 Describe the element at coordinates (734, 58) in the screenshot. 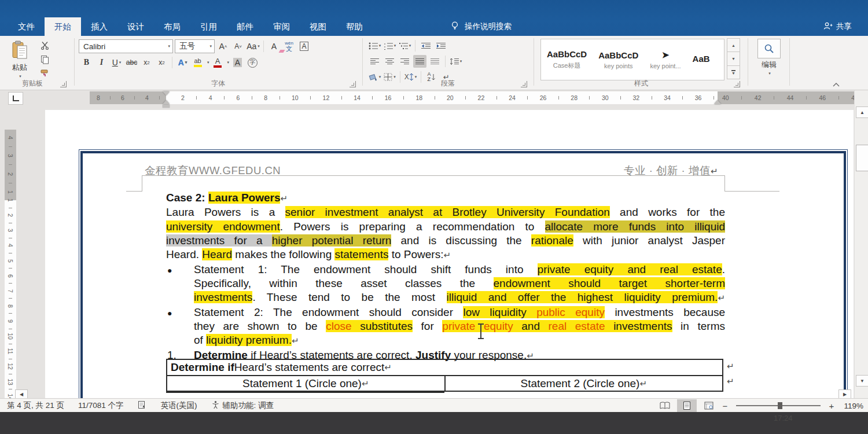

I see `styles-scroll-down-button: ▼` at that location.